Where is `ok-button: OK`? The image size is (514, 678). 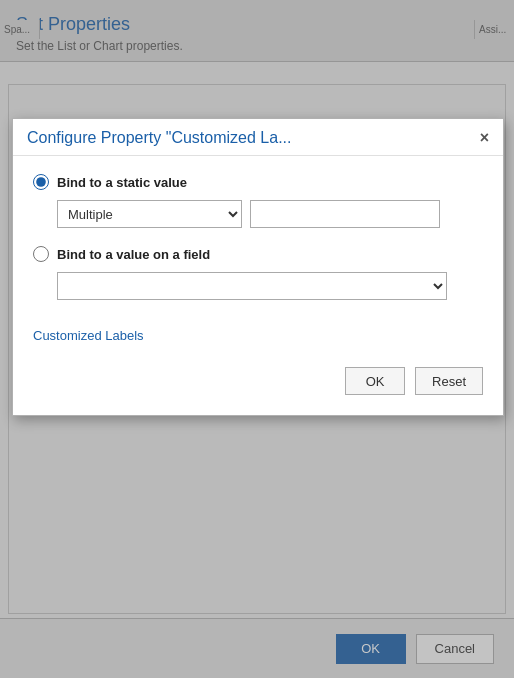 ok-button: OK is located at coordinates (375, 381).